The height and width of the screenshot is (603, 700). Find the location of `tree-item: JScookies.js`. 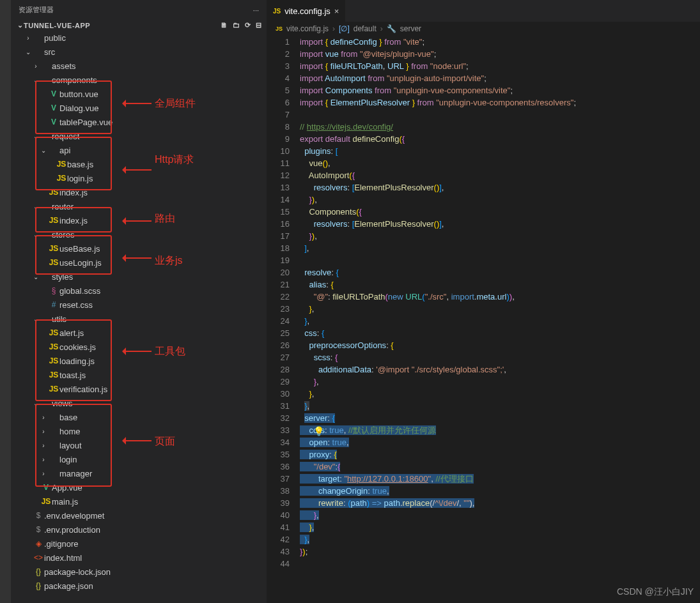

tree-item: JScookies.js is located at coordinates (139, 347).